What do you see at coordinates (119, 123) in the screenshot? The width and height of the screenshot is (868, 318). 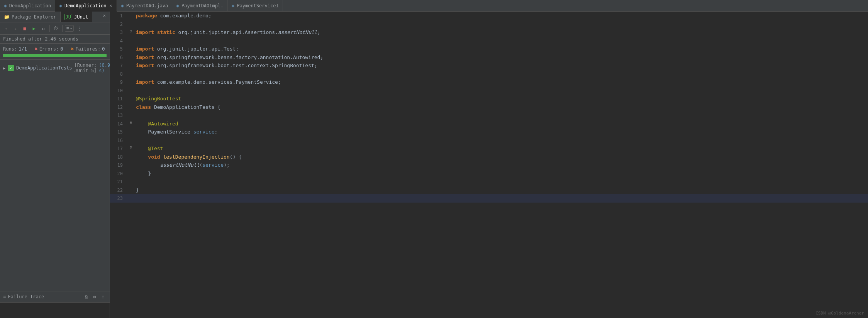 I see `line-number: 14` at bounding box center [119, 123].